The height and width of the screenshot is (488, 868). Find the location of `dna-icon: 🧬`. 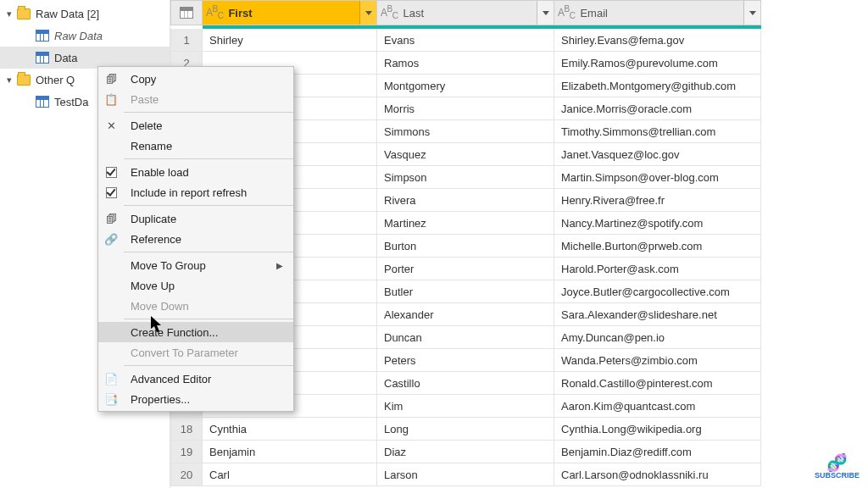

dna-icon: 🧬 is located at coordinates (837, 463).